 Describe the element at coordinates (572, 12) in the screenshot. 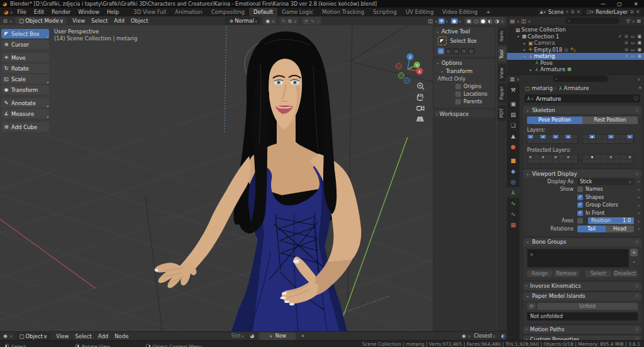

I see `new-scene-icon: ⧉` at that location.